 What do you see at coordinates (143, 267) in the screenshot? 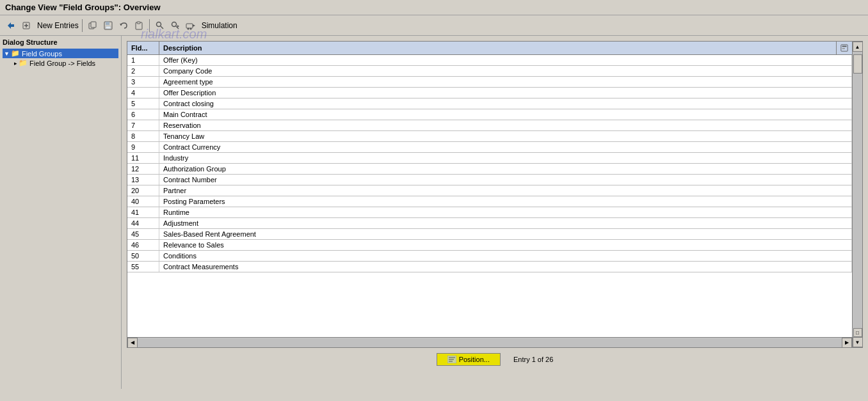
I see `cell-fld: 55` at bounding box center [143, 267].